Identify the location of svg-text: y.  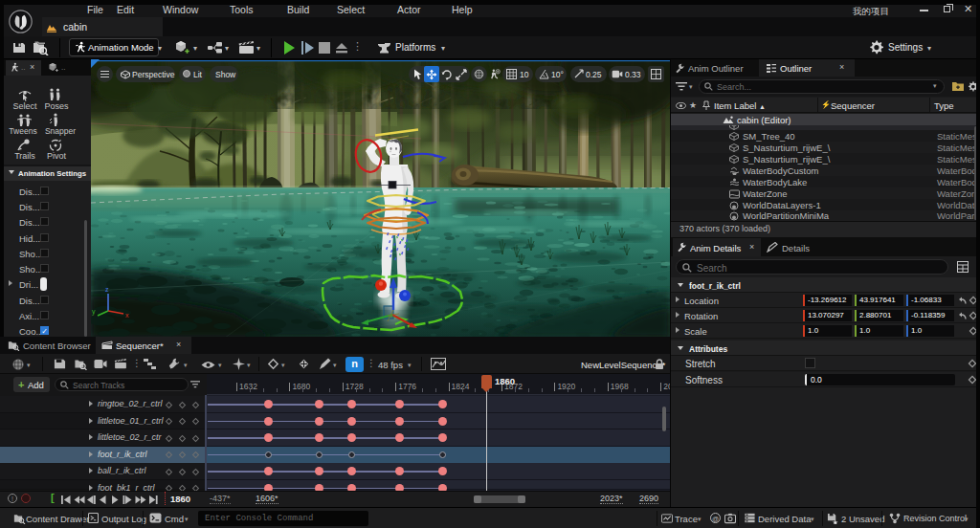
(94, 312).